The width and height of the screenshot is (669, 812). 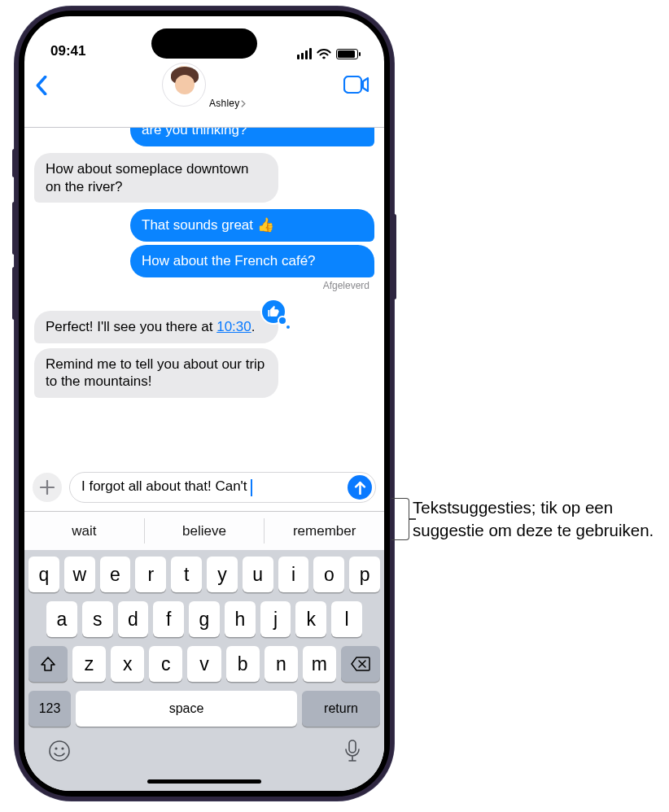 I want to click on key-v: v, so click(x=203, y=664).